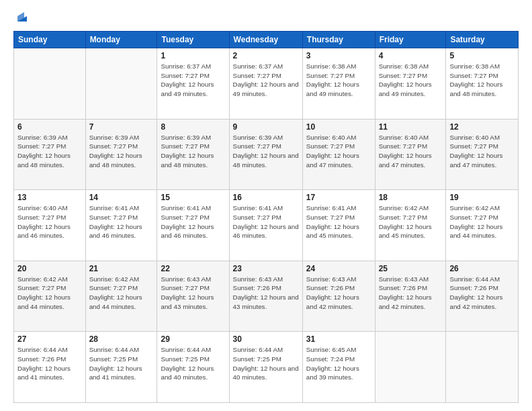  I want to click on calendar-cell: 19Sunrise: 6:42 AM Sunset: 7:27 PM Dayli…, so click(482, 226).